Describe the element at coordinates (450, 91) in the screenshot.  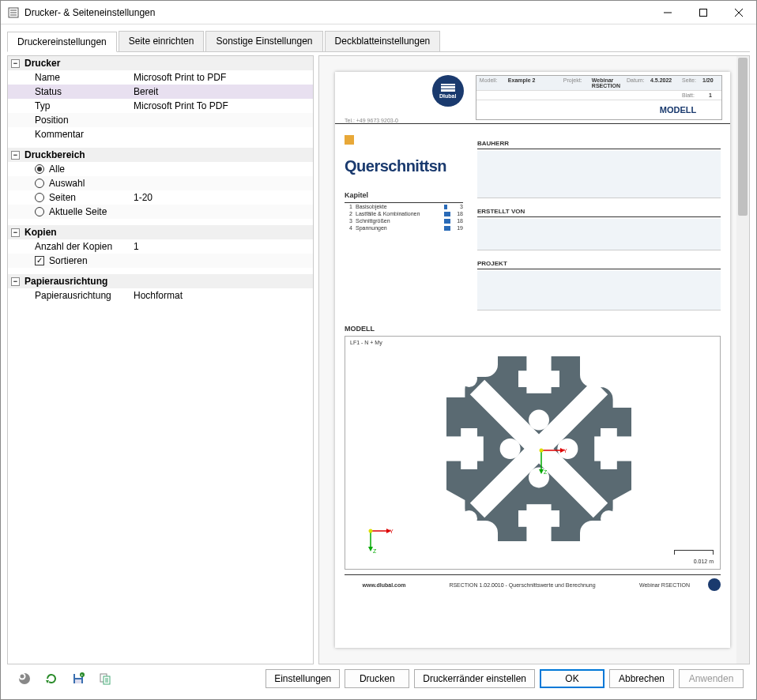
I see `logo-icon: Dlubal` at that location.